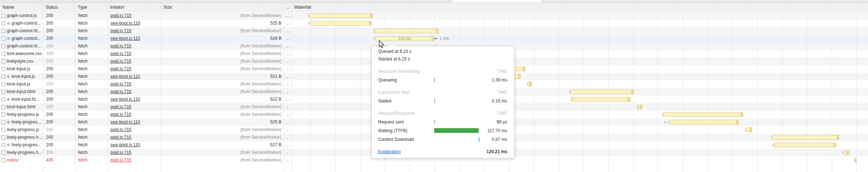 The width and height of the screenshot is (868, 172). Describe the element at coordinates (21, 62) in the screenshot. I see `request-name-cell: livelystyle.css` at that location.